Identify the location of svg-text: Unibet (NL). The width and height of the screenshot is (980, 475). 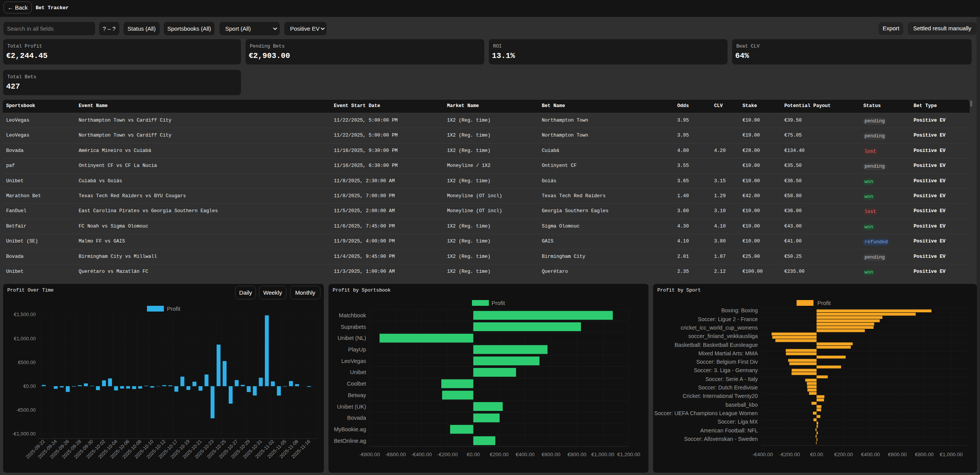
(352, 338).